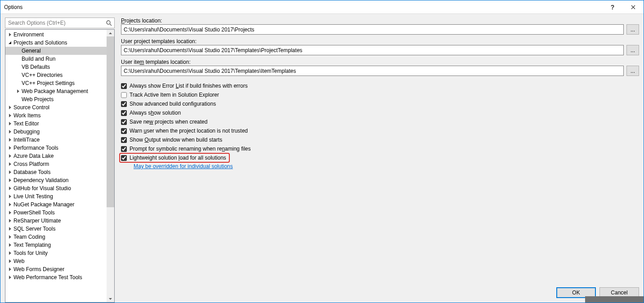  I want to click on checkbox-label: Warn user when the project location is n…, so click(189, 131).